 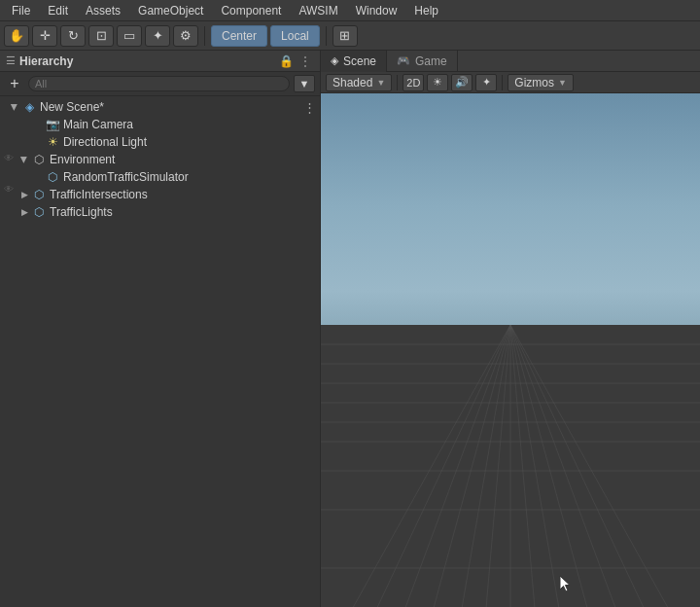 What do you see at coordinates (286, 61) in the screenshot?
I see `hierarchy-lock-btn: 🔒` at bounding box center [286, 61].